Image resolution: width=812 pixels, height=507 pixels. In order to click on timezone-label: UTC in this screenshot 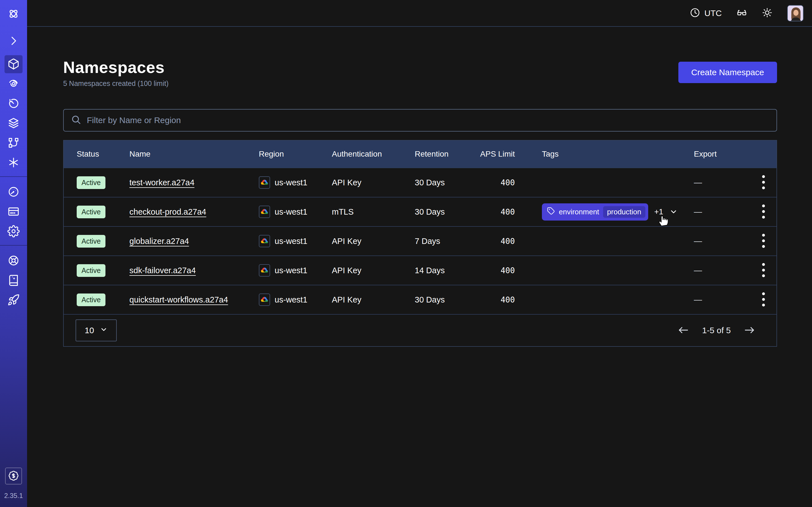, I will do `click(713, 13)`.